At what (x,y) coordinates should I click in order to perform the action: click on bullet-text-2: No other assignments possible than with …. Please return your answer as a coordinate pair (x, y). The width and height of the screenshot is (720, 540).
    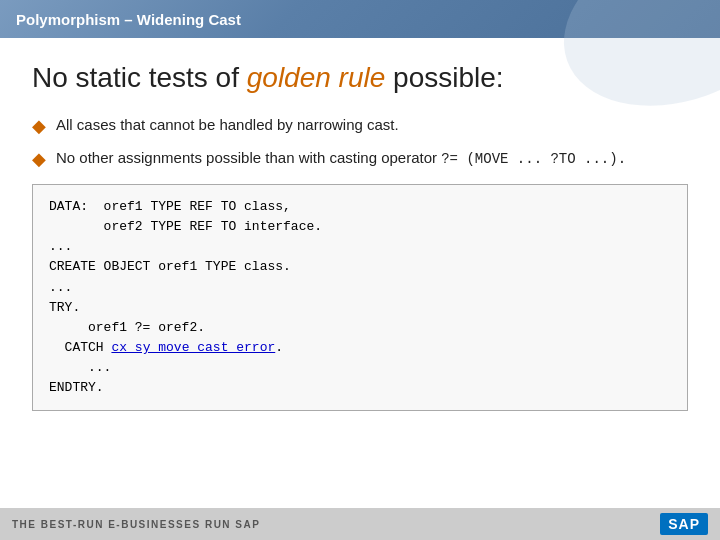
    Looking at the image, I should click on (341, 158).